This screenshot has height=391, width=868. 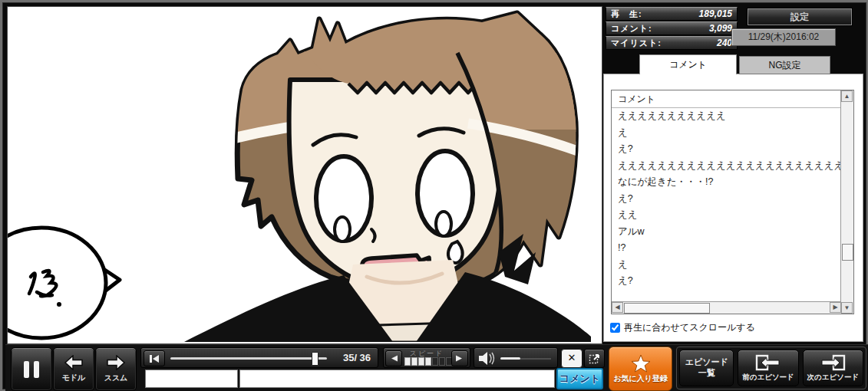 What do you see at coordinates (683, 328) in the screenshot?
I see `autoscroll-option: 再生に合わせてスクロールする` at bounding box center [683, 328].